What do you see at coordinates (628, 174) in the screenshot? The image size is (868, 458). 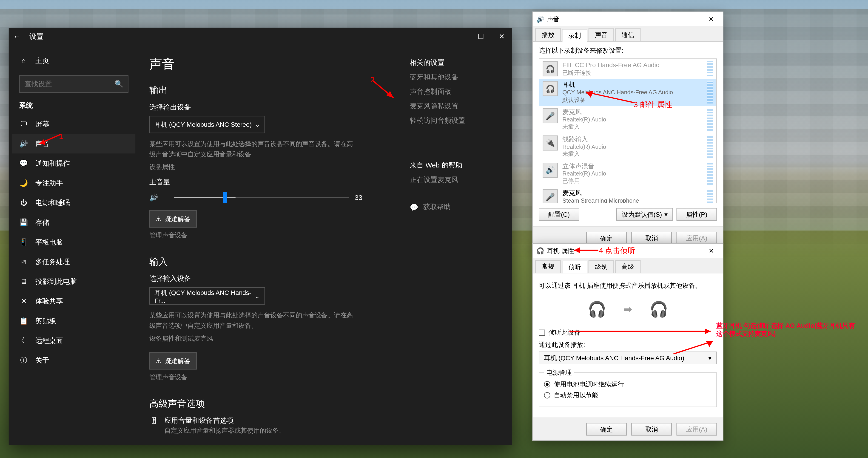 I see `device-item: 立体声混音 Realtek(R) Audio 已停用` at bounding box center [628, 174].